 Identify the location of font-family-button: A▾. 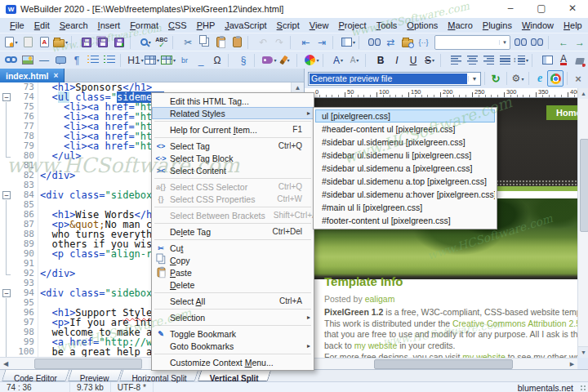
(338, 60).